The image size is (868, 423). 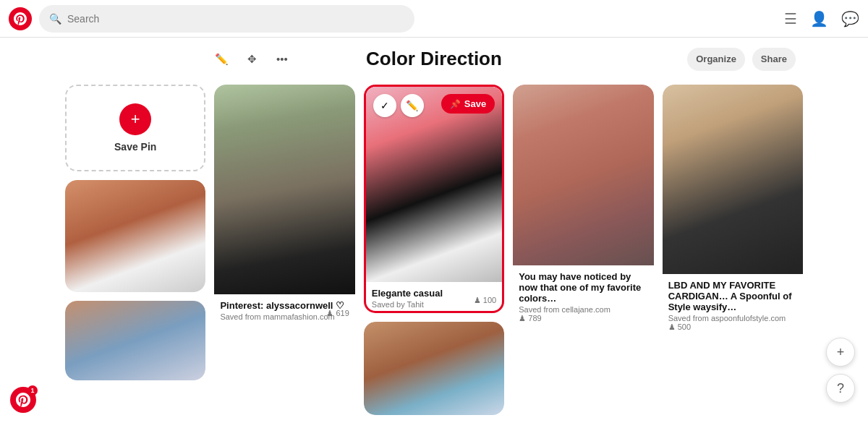 What do you see at coordinates (434, 199) in the screenshot?
I see `pin-card-2: ✓ ✏️ 📌 Save Elegante casual Saved by Tah…` at bounding box center [434, 199].